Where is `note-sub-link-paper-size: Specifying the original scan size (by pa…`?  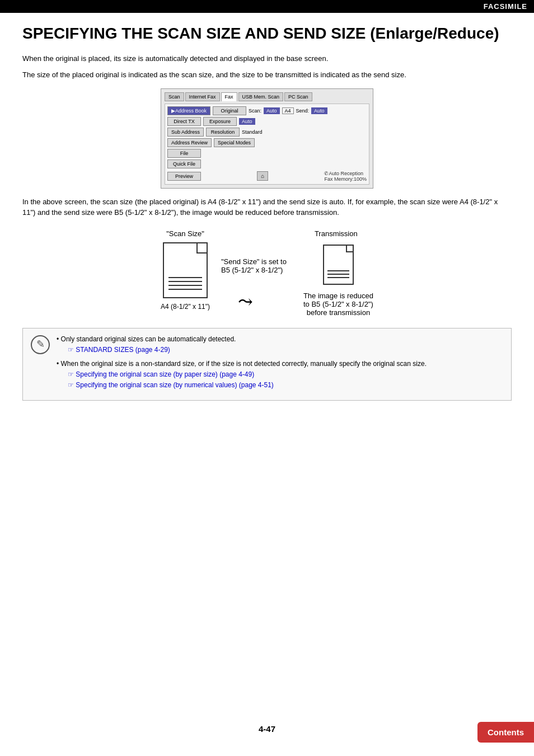 note-sub-link-paper-size: Specifying the original scan size (by pa… is located at coordinates (280, 375).